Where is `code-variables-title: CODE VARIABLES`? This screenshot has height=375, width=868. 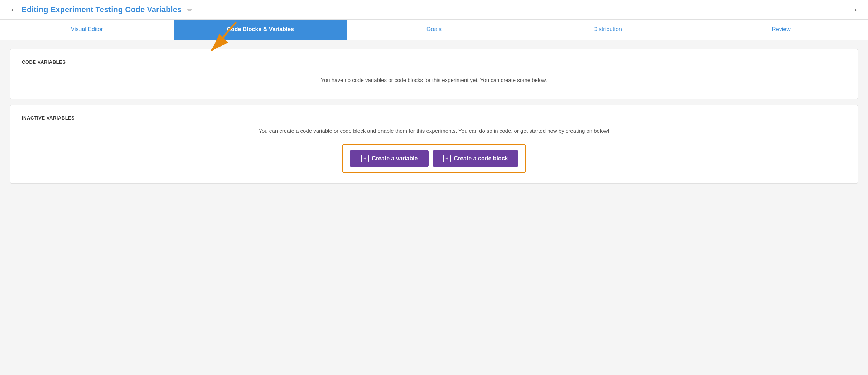
code-variables-title: CODE VARIABLES is located at coordinates (434, 62).